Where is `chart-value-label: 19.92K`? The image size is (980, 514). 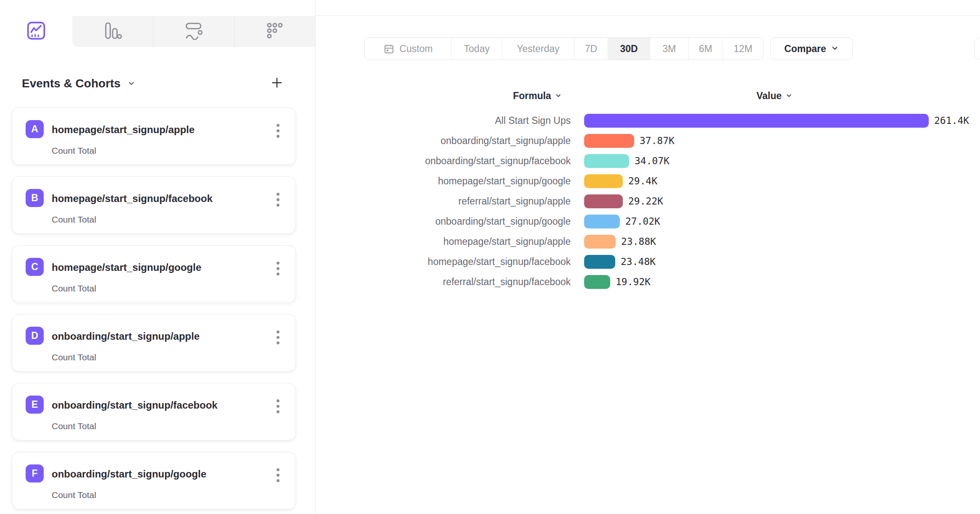
chart-value-label: 19.92K is located at coordinates (633, 282).